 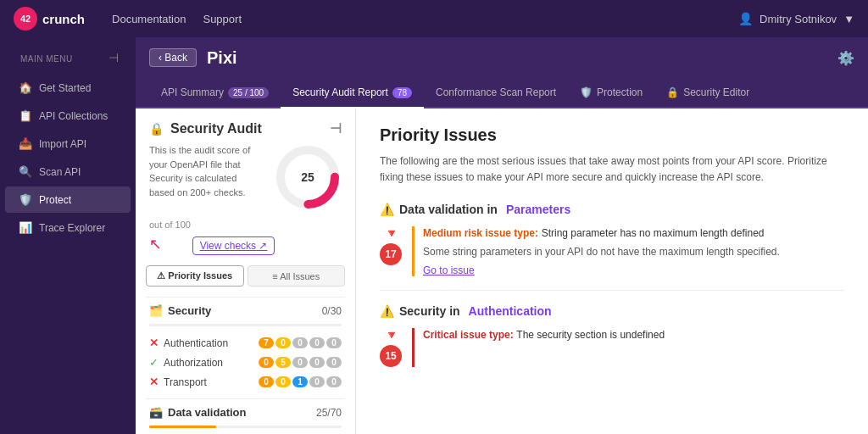 What do you see at coordinates (612, 170) in the screenshot?
I see `priority-issues-desc: The following are the most serious issue…` at bounding box center [612, 170].